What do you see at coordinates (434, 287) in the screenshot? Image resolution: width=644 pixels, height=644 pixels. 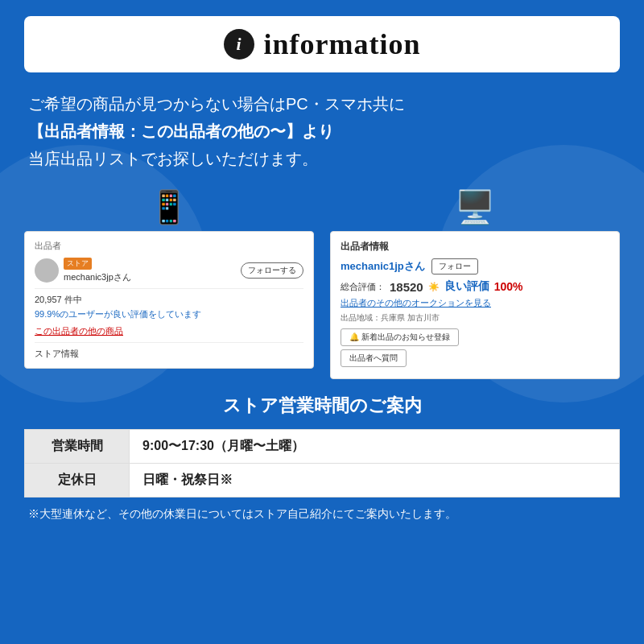 I see `sun-icon: ☀️` at bounding box center [434, 287].